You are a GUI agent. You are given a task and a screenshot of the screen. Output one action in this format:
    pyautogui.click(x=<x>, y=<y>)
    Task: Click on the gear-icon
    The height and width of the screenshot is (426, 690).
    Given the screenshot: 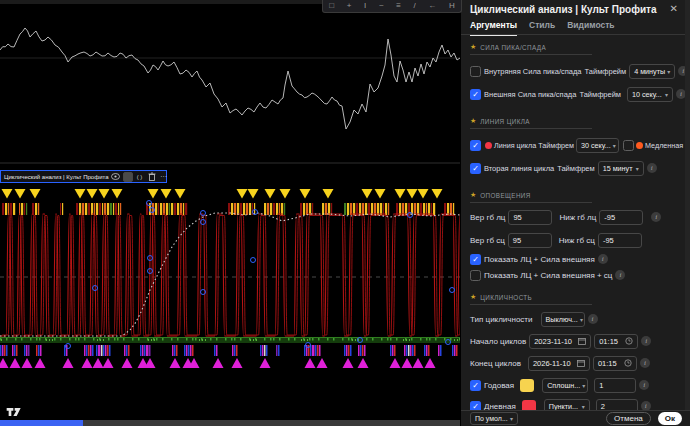 What is the action you would take?
    pyautogui.click(x=128, y=177)
    